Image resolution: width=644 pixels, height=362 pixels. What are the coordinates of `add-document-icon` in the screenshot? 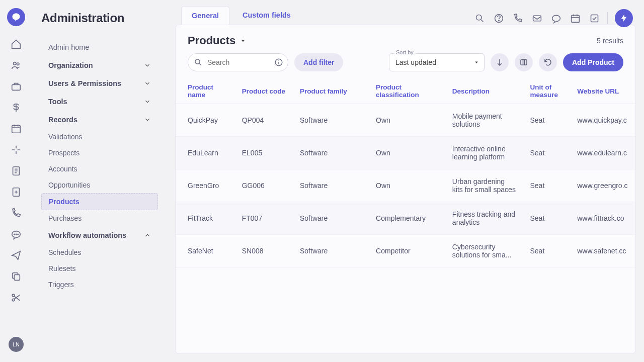 It's located at (16, 192).